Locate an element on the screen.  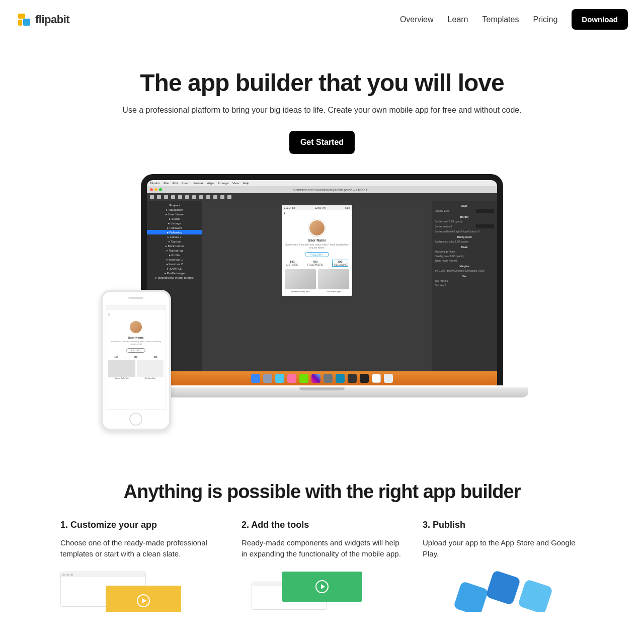
tree-row: ▸ User Name is located at coordinates (175, 214).